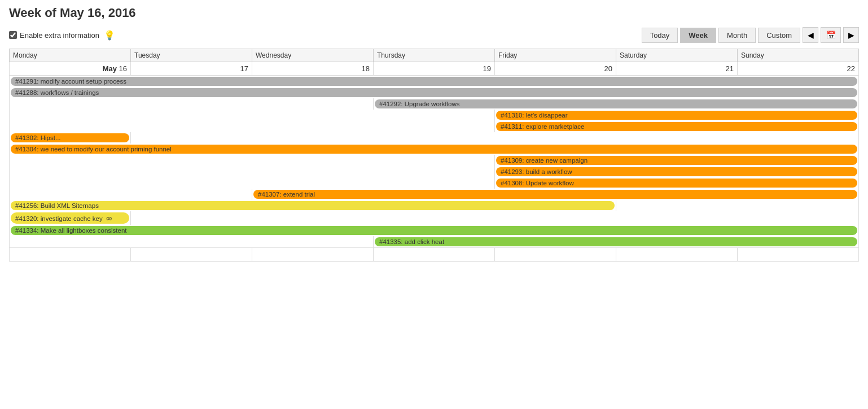 The image size is (868, 409). What do you see at coordinates (798, 55) in the screenshot?
I see `col-sunday: Sunday` at bounding box center [798, 55].